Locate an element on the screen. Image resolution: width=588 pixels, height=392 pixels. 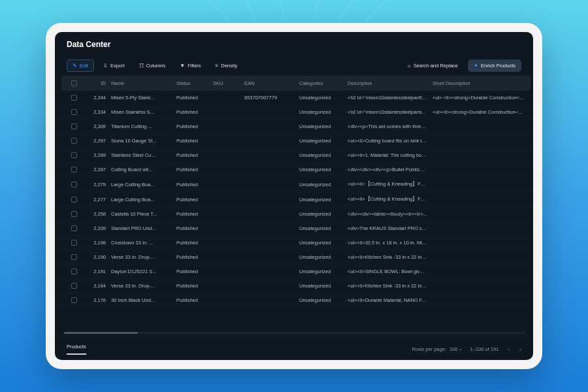
next-page-button: › is located at coordinates (520, 349).